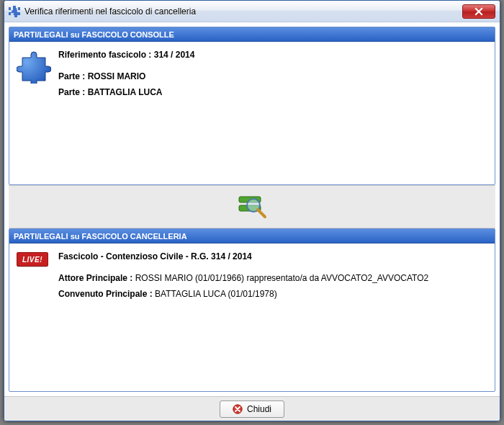  What do you see at coordinates (479, 12) in the screenshot?
I see `close-icon` at bounding box center [479, 12].